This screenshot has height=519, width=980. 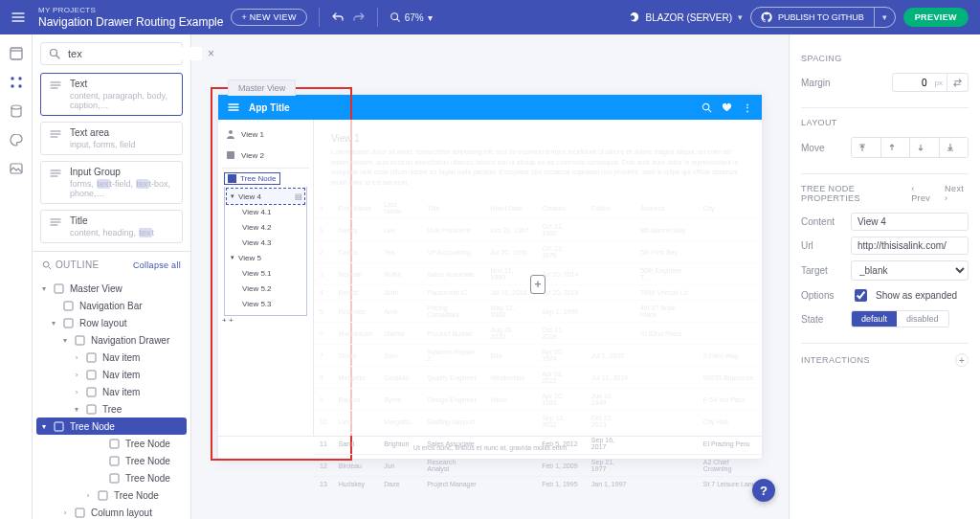 What do you see at coordinates (746, 107) in the screenshot?
I see `more-icon: ⋮` at bounding box center [746, 107].